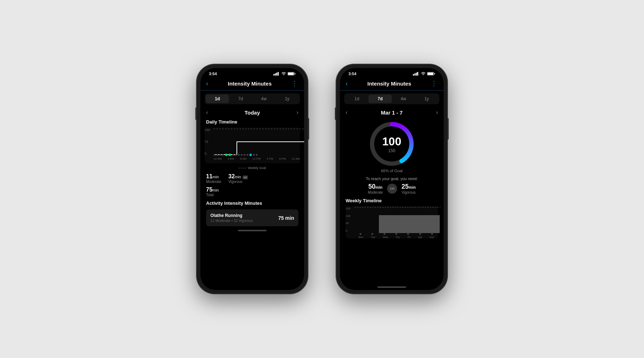 The width and height of the screenshot is (644, 358). Describe the element at coordinates (252, 122) in the screenshot. I see `section-title-1: Daily Timeline` at that location.